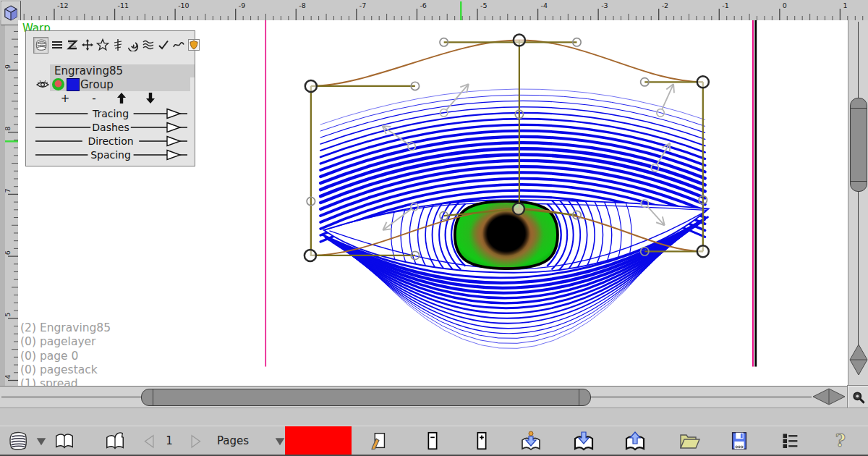  I want to click on vertical-scrollbar, so click(858, 203).